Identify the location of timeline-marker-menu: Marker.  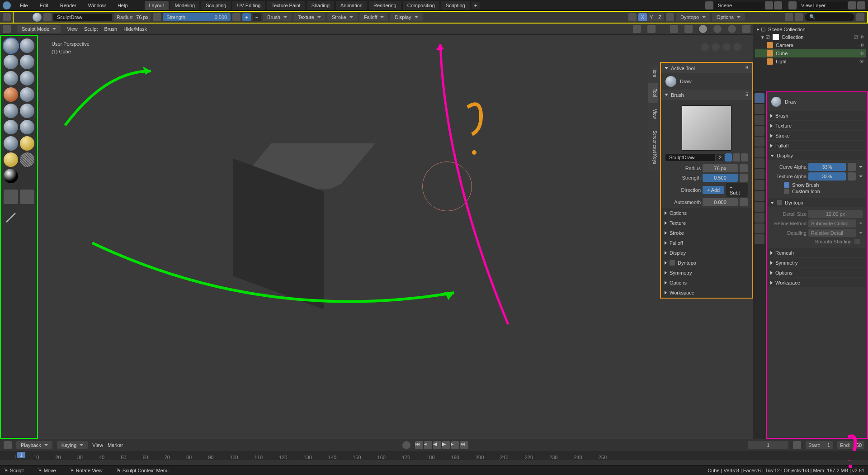
(115, 445).